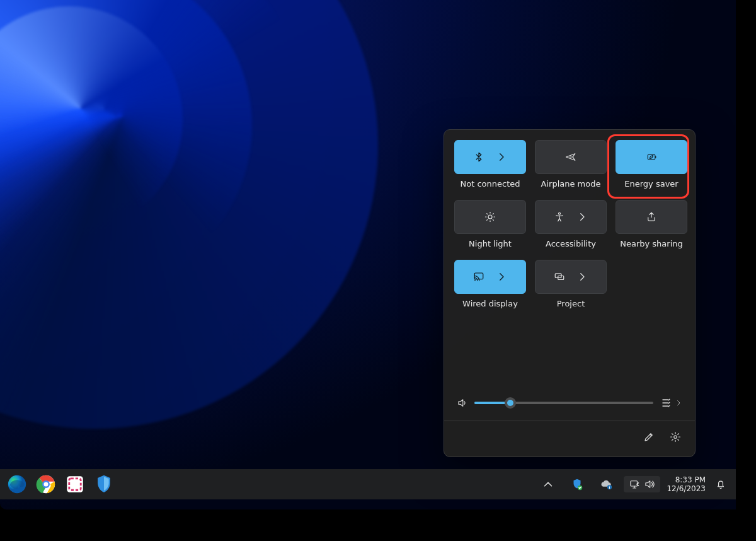 The image size is (756, 541). Describe the element at coordinates (571, 157) in the screenshot. I see `airplane-mode-toggle` at that location.